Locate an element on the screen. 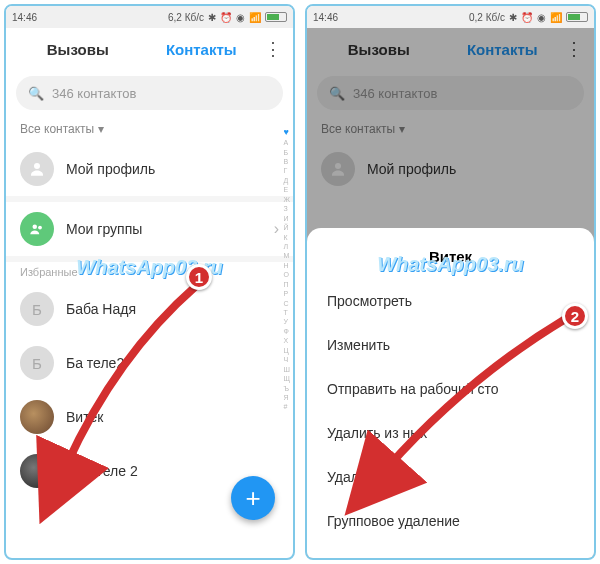 This screenshot has height=564, width=600. index-letter: Ц is located at coordinates (286, 350).